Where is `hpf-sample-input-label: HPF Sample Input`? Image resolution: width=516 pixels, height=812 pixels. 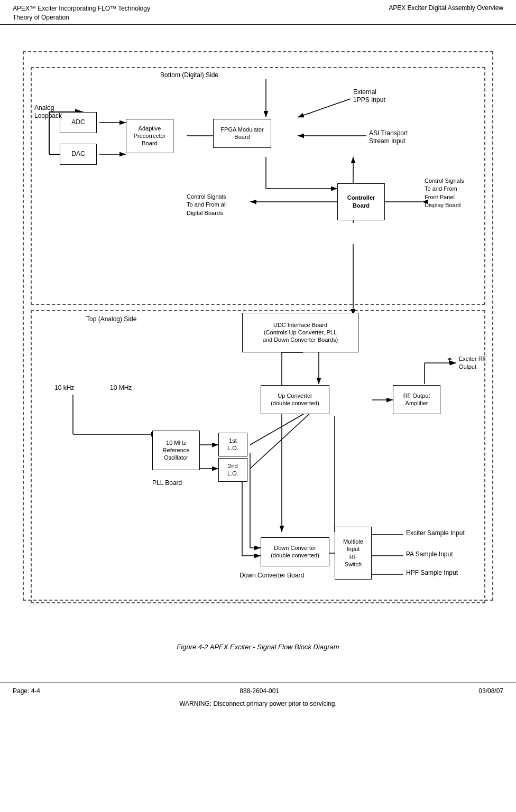 hpf-sample-input-label: HPF Sample Input is located at coordinates (432, 573).